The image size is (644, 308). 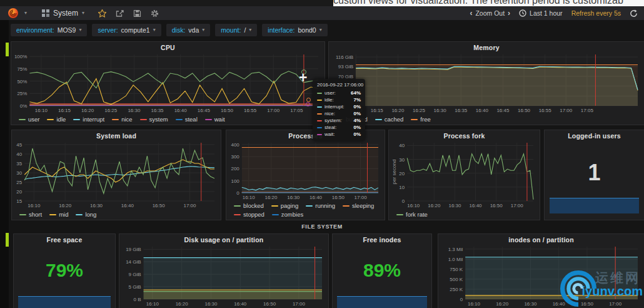 I want to click on row-title-file-system: FILE SYSTEM, so click(x=322, y=227).